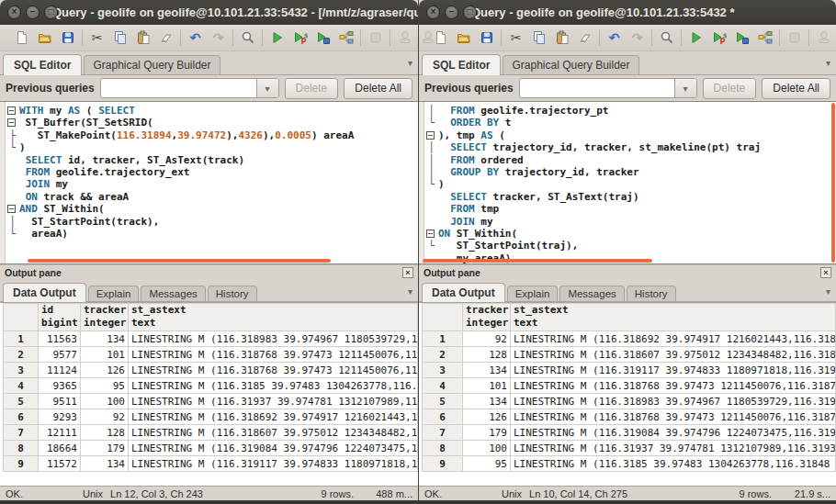  Describe the element at coordinates (211, 402) in the screenshot. I see `table-row: 59511100LINESTRING M (116.31937 39.97478…` at that location.